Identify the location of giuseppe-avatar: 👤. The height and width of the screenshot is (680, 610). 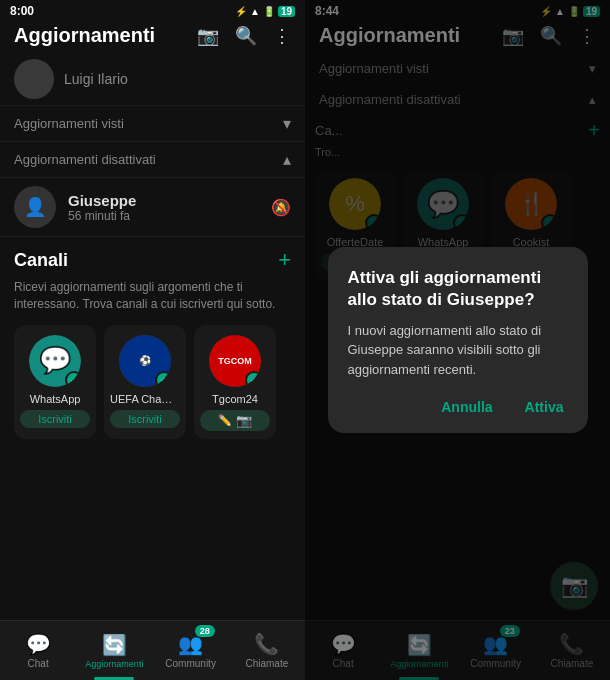
(35, 207).